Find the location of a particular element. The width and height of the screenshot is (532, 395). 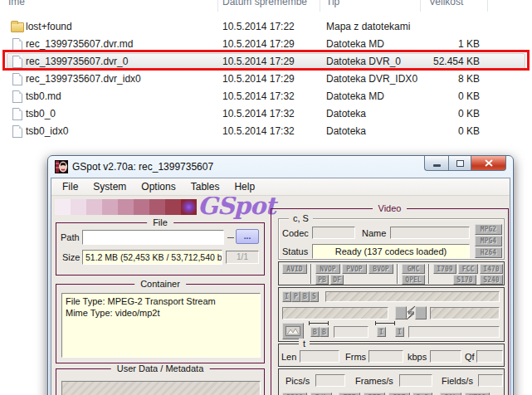

file-row-lost-found: lost+found 10.5.2014 17:22 Mapa z datote… is located at coordinates (266, 27).